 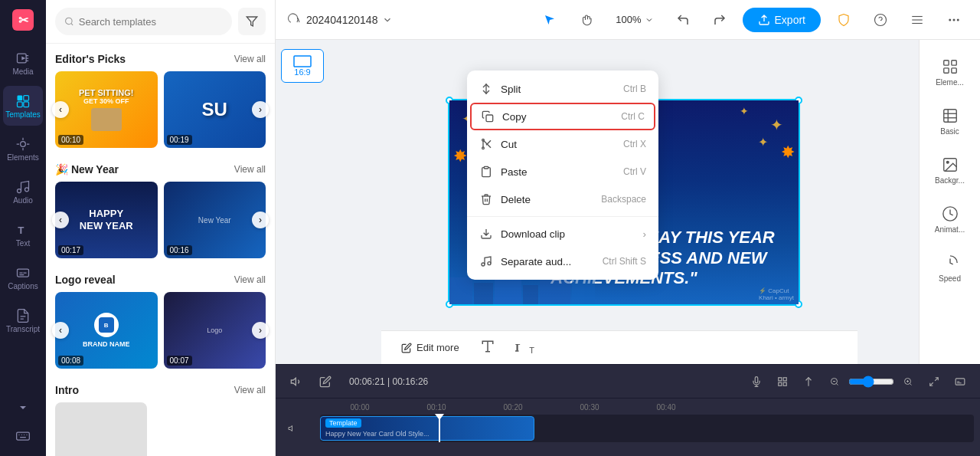 What do you see at coordinates (950, 72) in the screenshot?
I see `right-panel-item-elements: Eleme...` at bounding box center [950, 72].